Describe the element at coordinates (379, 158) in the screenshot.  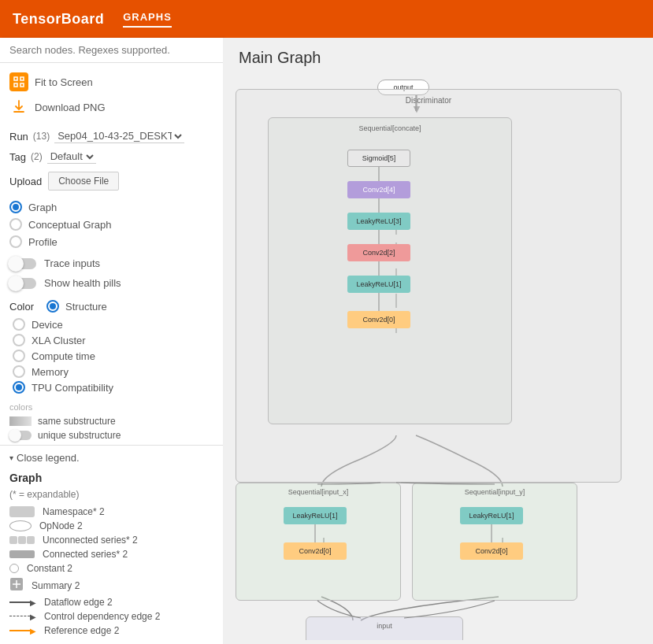
I see `sigmoid5-node: Sigmoid[5]` at that location.